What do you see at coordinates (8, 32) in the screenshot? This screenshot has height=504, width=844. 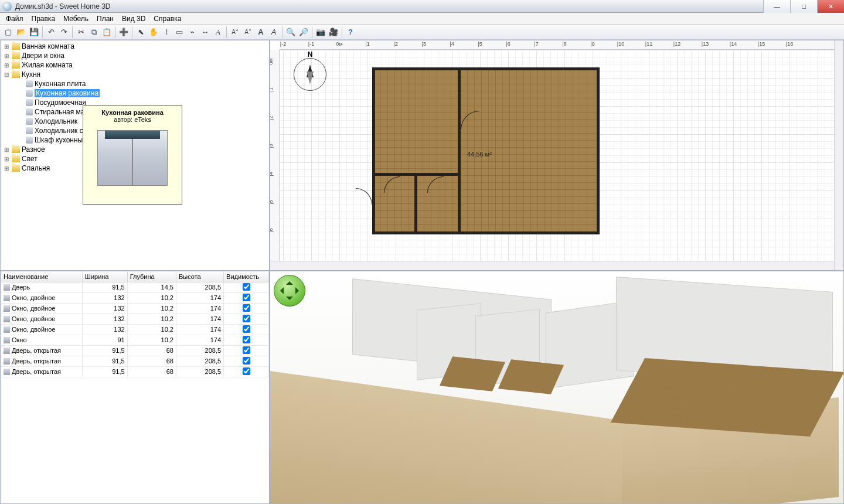 I see `new-button: ▢` at bounding box center [8, 32].